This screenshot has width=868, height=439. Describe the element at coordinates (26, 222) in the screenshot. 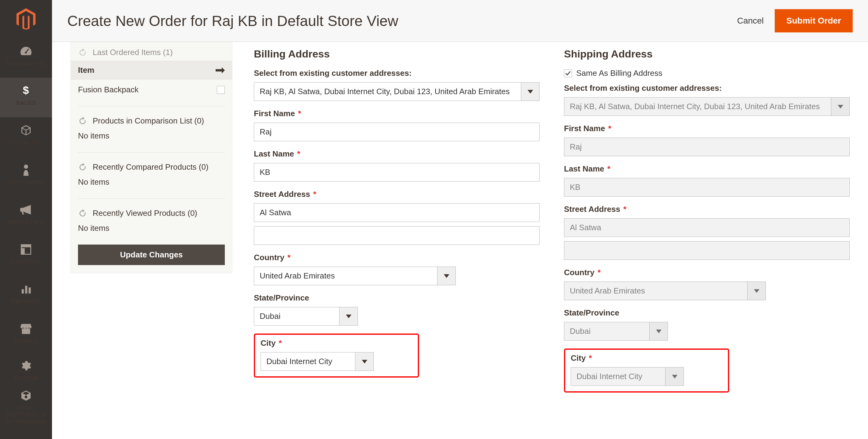

I see `nav-label: MARKETING` at that location.